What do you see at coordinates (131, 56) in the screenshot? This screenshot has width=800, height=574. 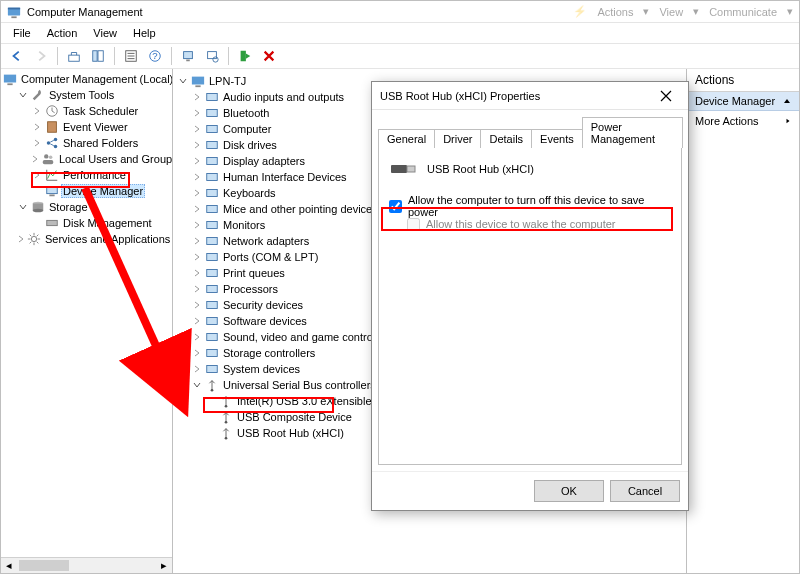 I see `properties-button` at bounding box center [131, 56].